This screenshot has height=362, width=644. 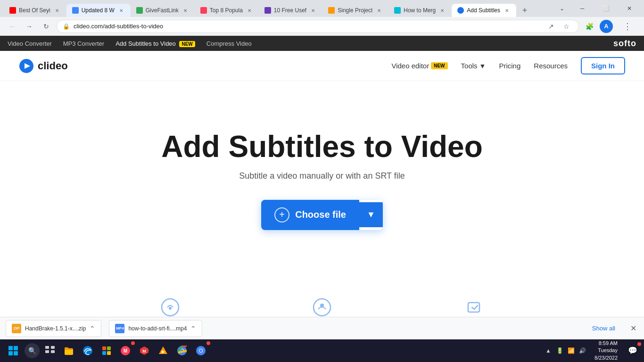 What do you see at coordinates (144, 351) in the screenshot?
I see `svg-text: M` at bounding box center [144, 351].